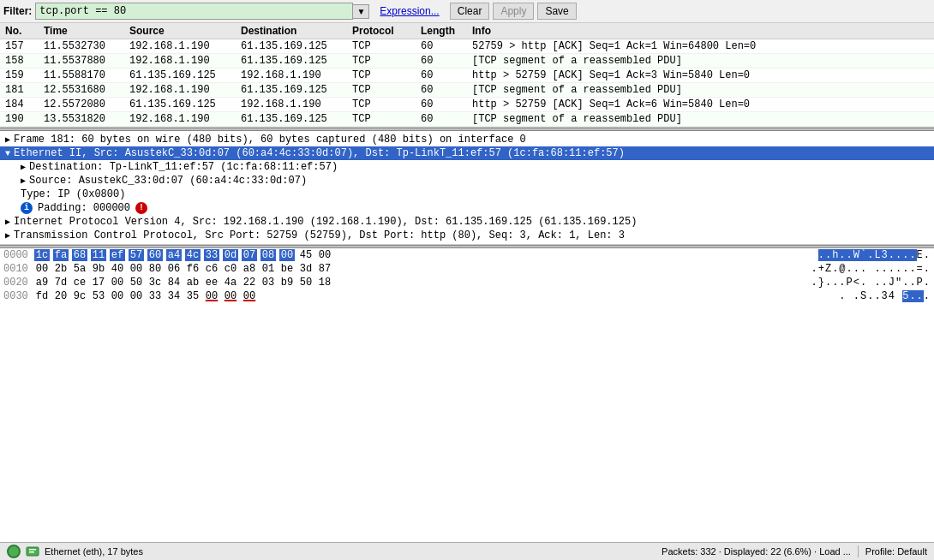  I want to click on hex-byte: 9c, so click(80, 296).